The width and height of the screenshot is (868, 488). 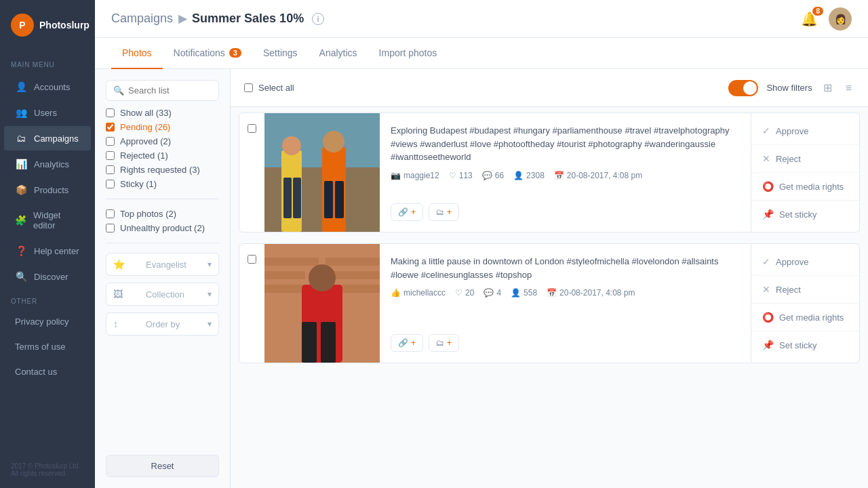 What do you see at coordinates (110, 169) in the screenshot?
I see `filter-rights-requested-checkbox` at bounding box center [110, 169].